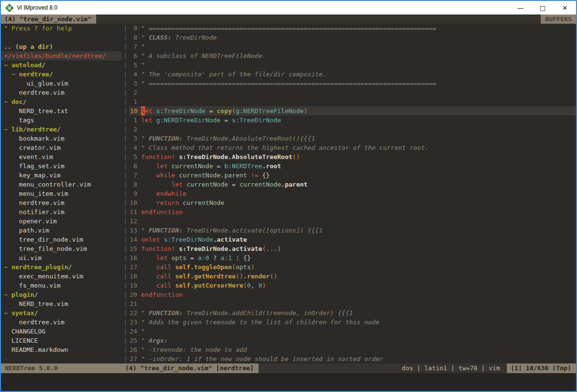 This screenshot has height=392, width=577. I want to click on code-line: 7", so click(353, 46).